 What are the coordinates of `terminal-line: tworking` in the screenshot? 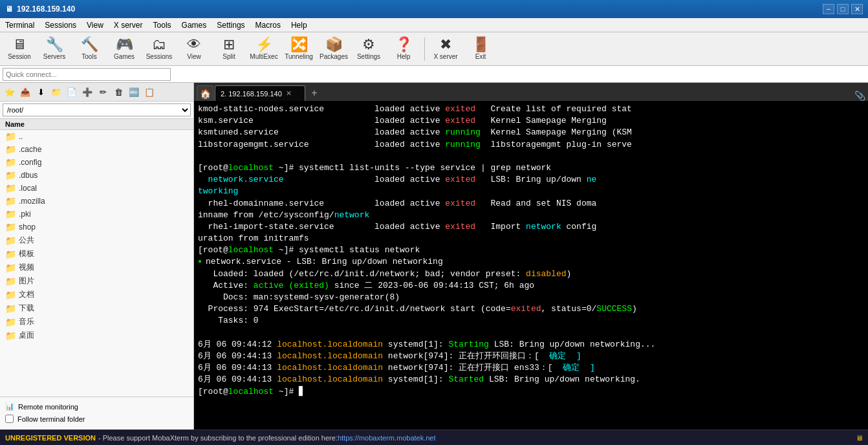 It's located at (531, 191).